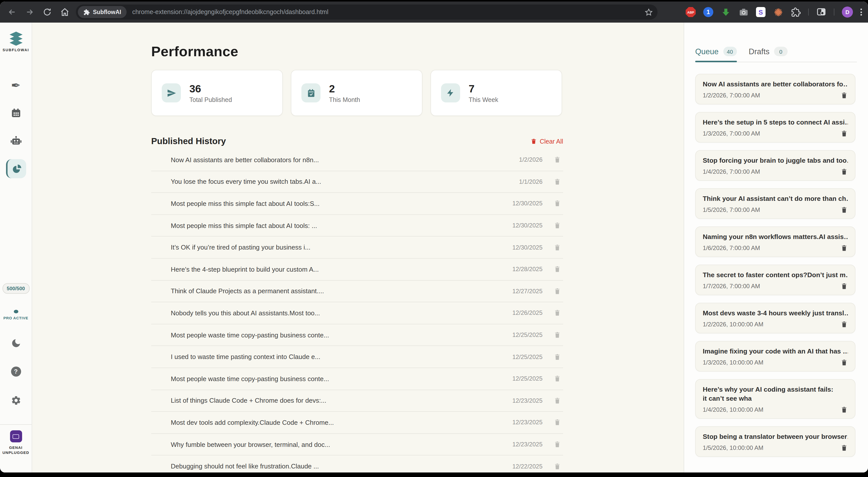 The image size is (868, 477). I want to click on queue-card: Most devs waste 3-4 hours weekly just tr…, so click(775, 318).